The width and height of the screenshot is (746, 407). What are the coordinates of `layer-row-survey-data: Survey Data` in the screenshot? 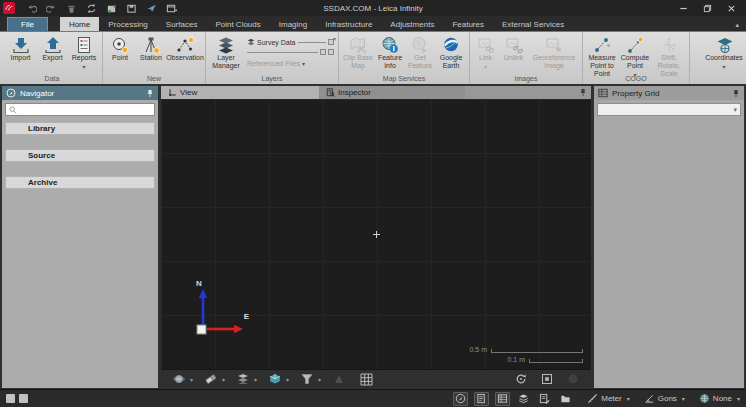 It's located at (290, 42).